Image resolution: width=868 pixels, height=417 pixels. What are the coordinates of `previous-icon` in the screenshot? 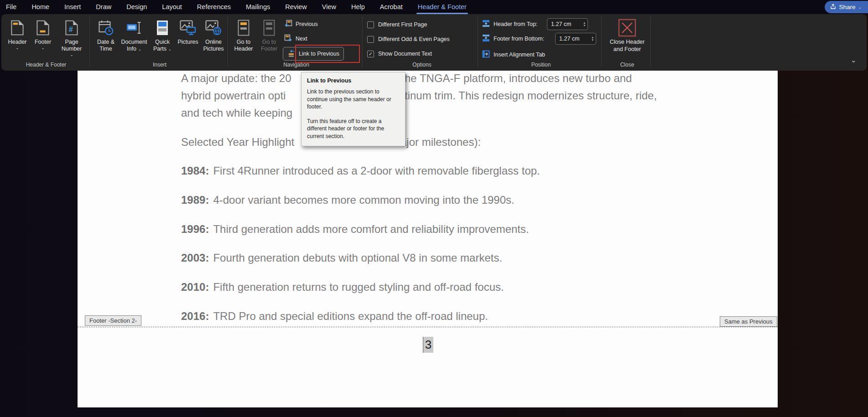 It's located at (288, 24).